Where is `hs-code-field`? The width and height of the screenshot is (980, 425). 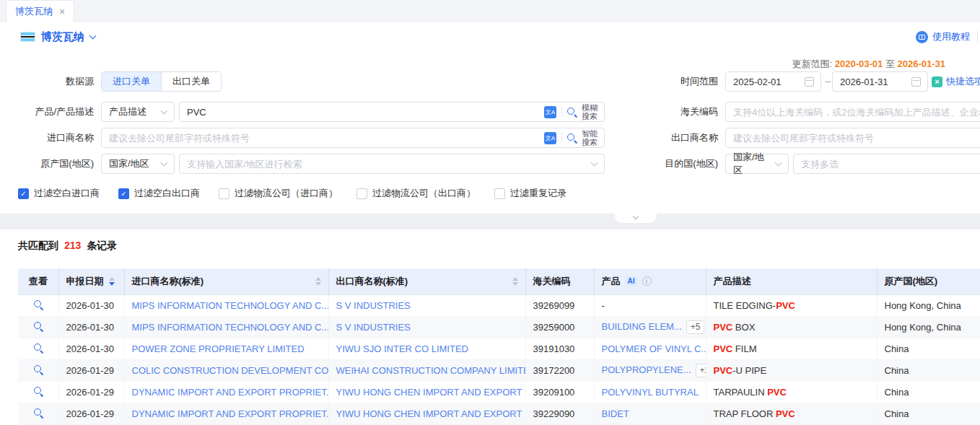
hs-code-field is located at coordinates (853, 112).